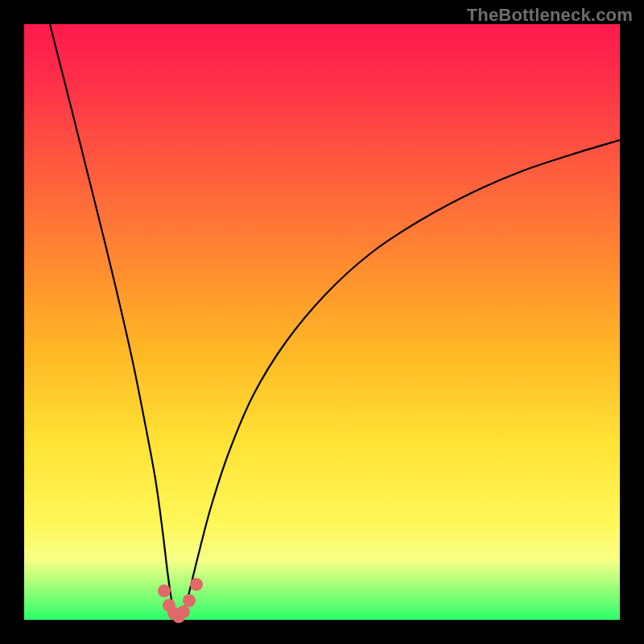 This screenshot has width=644, height=644. Describe the element at coordinates (180, 601) in the screenshot. I see `bottom-markers` at that location.